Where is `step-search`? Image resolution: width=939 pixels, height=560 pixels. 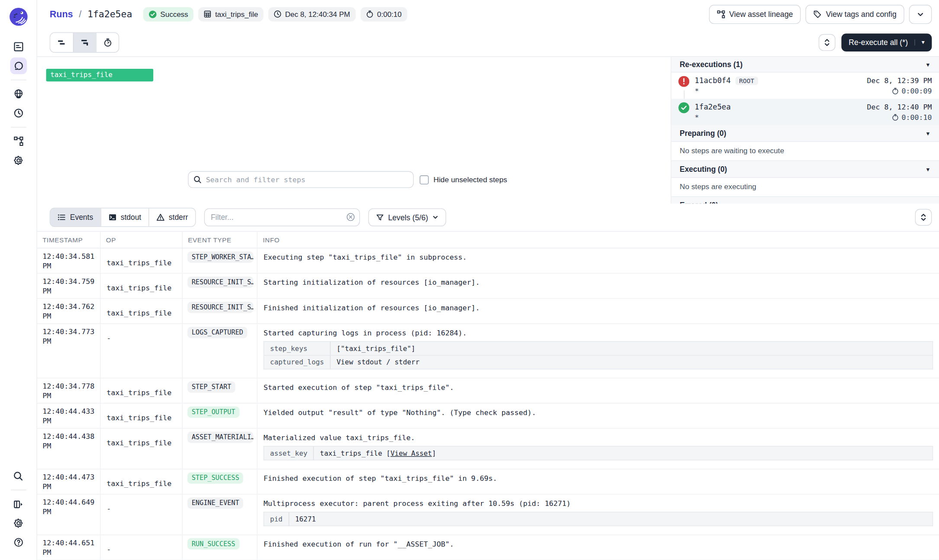
step-search is located at coordinates (301, 180).